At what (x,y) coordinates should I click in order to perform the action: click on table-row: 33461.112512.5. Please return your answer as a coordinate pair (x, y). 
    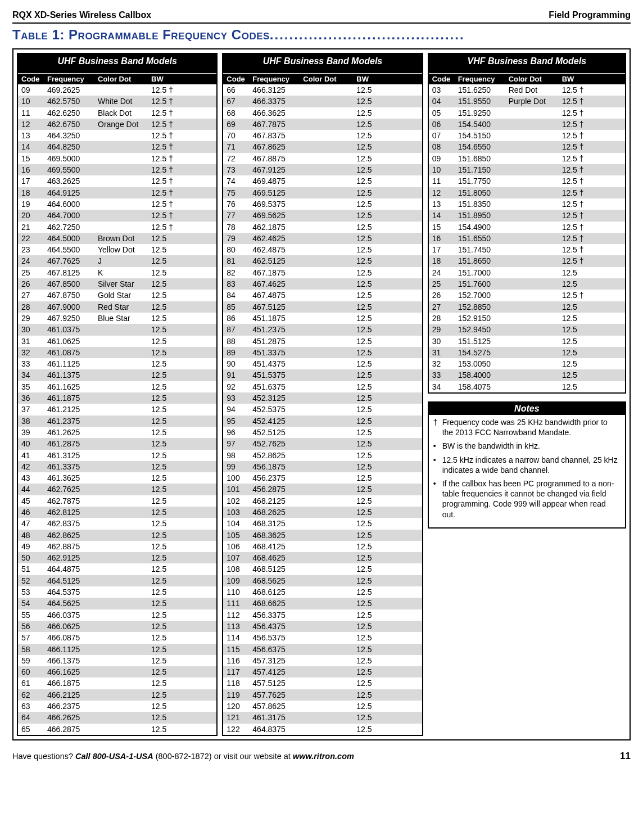
    Looking at the image, I should click on (117, 364).